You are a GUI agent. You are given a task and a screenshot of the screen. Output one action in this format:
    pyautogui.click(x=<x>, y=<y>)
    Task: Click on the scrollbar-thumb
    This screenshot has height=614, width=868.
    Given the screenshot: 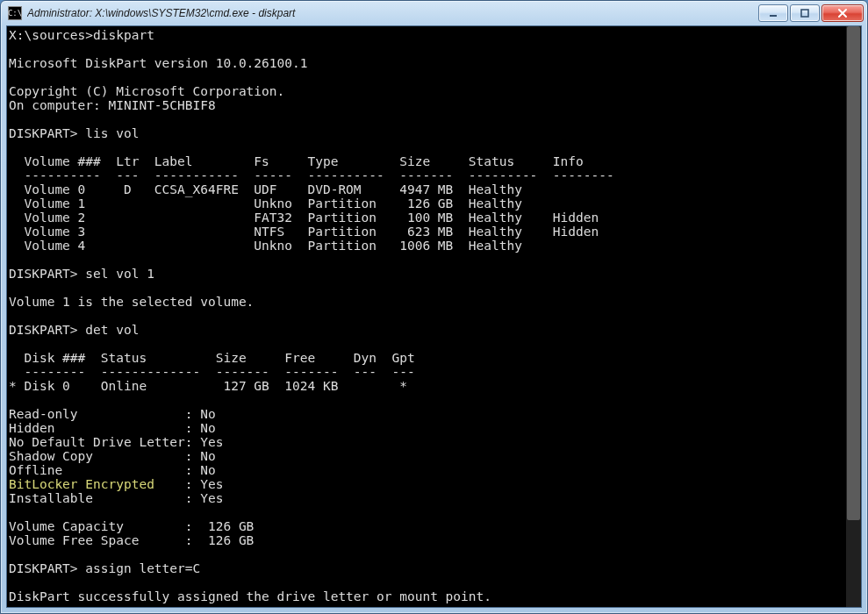 What is the action you would take?
    pyautogui.click(x=853, y=274)
    